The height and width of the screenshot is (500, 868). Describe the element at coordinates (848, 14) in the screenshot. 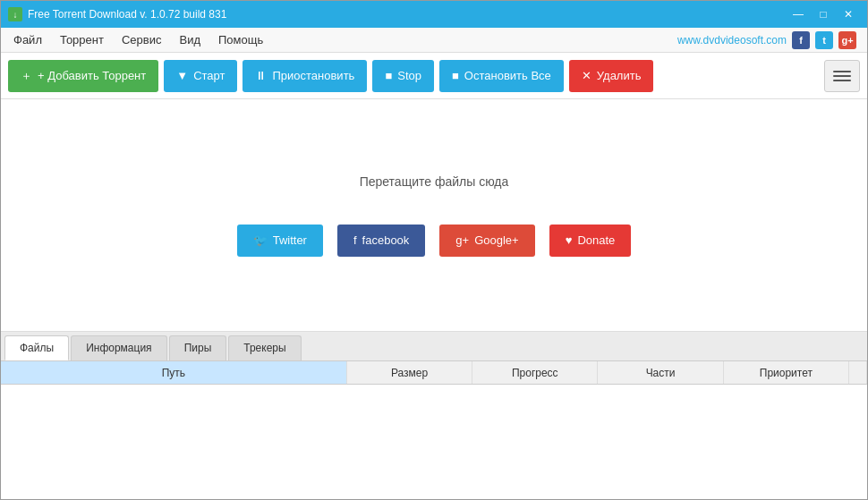

I see `close-button: ✕` at that location.